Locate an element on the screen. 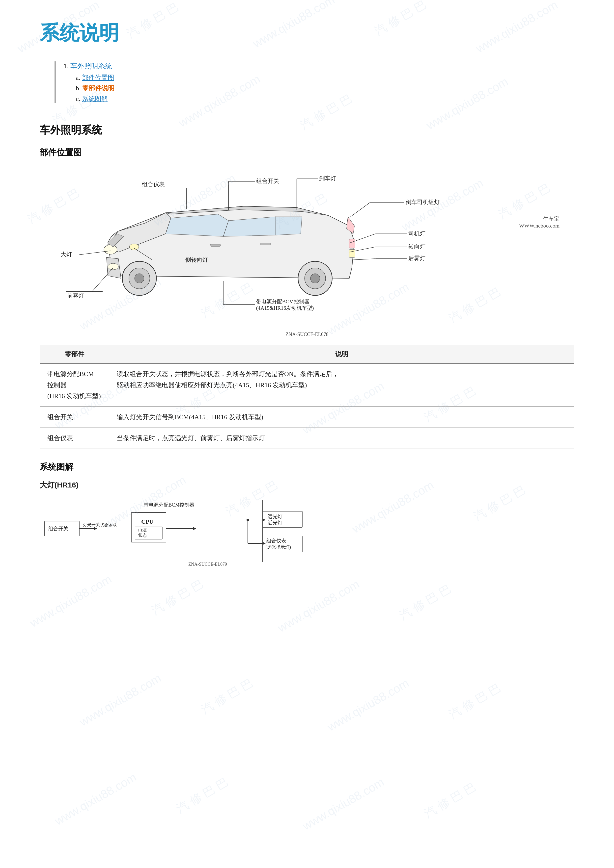 The width and height of the screenshot is (614, 868). meter-label-1: 组合仪表 is located at coordinates (276, 541).